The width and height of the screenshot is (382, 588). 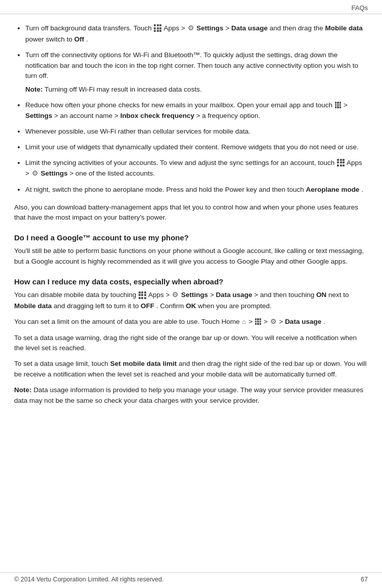 I want to click on section1-heading: Do I need a Google™ account to use my ph…, so click(x=191, y=238).